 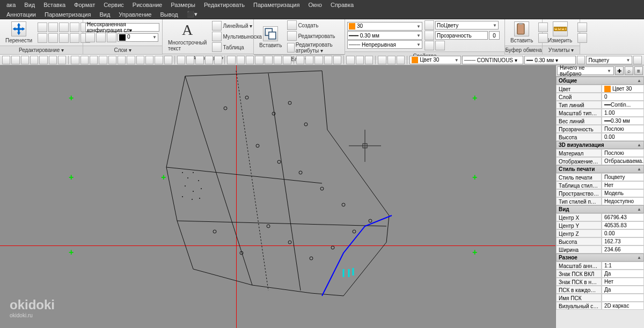 I want to click on panel-title: Редактирование ▾, so click(x=41, y=50).